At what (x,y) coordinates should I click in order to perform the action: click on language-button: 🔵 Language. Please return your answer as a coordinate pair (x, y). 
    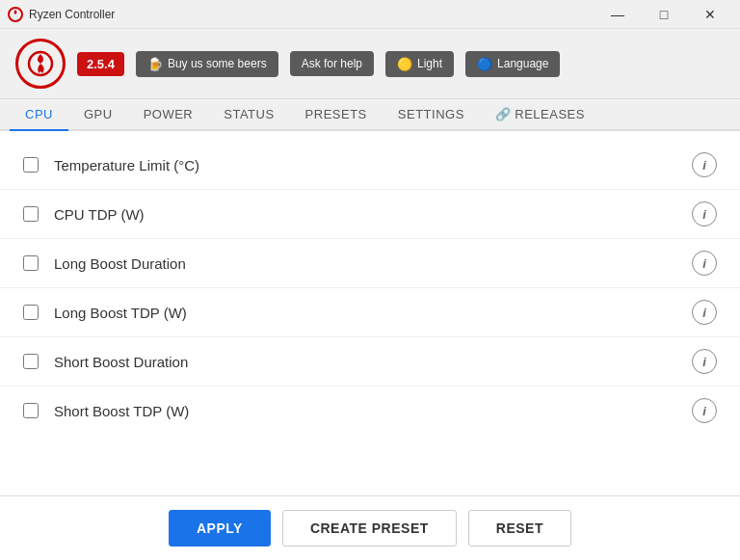
    Looking at the image, I should click on (513, 64).